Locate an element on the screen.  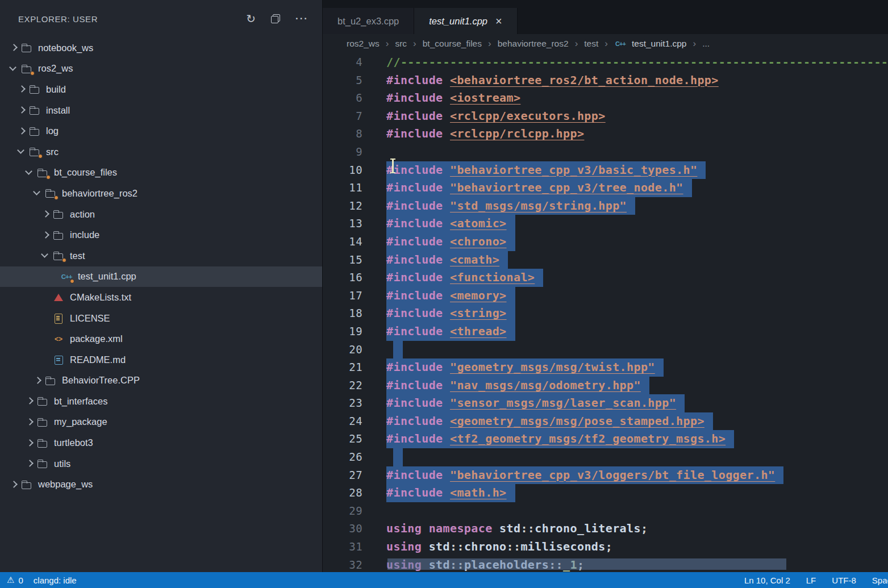
line-number: 17 is located at coordinates (343, 296).